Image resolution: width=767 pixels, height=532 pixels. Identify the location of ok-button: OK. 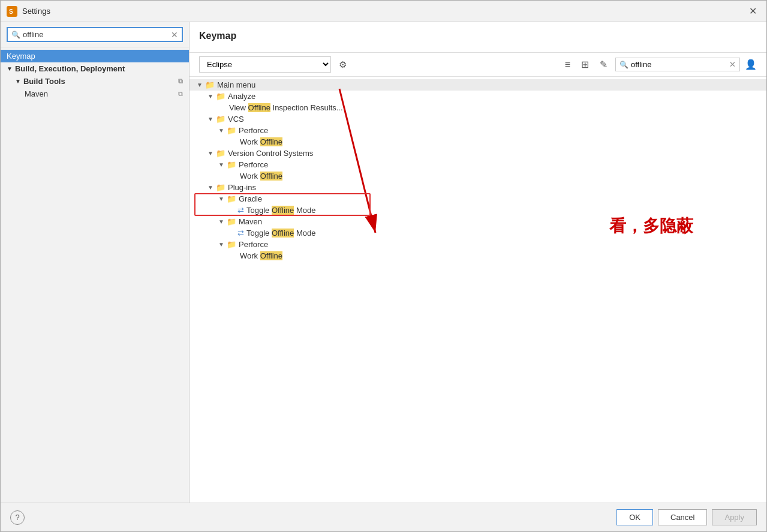
(634, 517).